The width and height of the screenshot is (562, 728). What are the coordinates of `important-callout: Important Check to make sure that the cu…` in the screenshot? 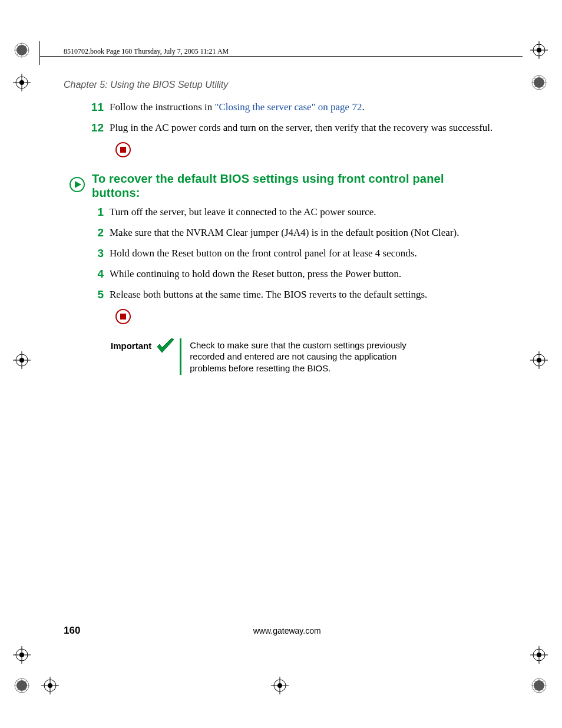 It's located at (302, 357).